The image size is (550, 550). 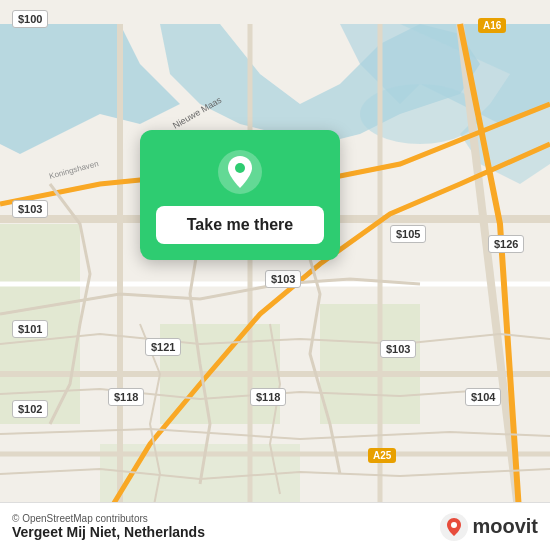 I want to click on price-badge-118b: $118, so click(x=268, y=397).